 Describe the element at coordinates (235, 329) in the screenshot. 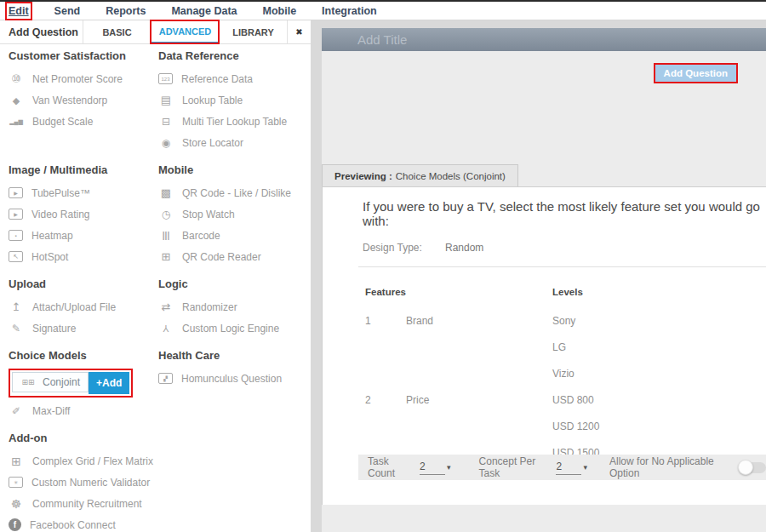

I see `menu-item-custom-logic-engine: YCustom Logic Engine` at that location.